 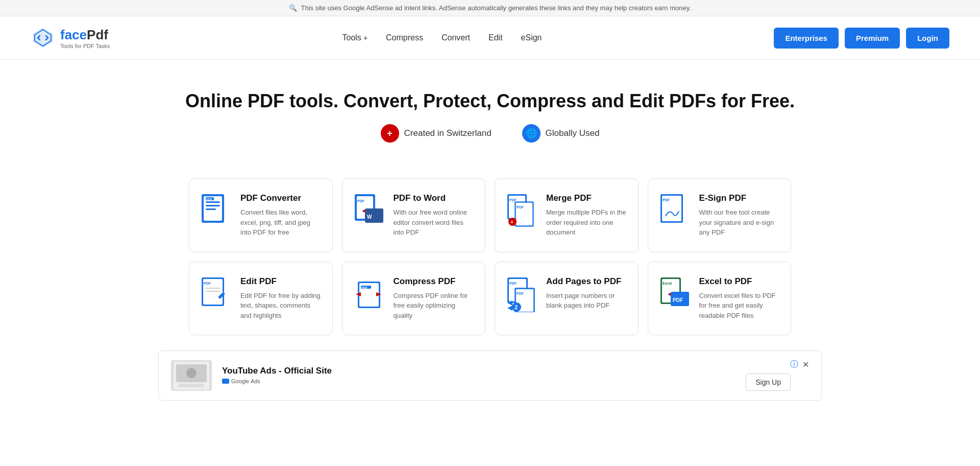 I want to click on compress-pdf-description: Compress PDF online for free easily opti…, so click(x=434, y=306).